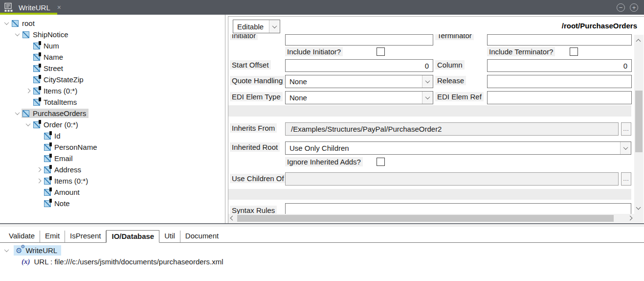  What do you see at coordinates (112, 114) in the screenshot?
I see `tree-item-purchaseorders: PurchaseOrders` at bounding box center [112, 114].